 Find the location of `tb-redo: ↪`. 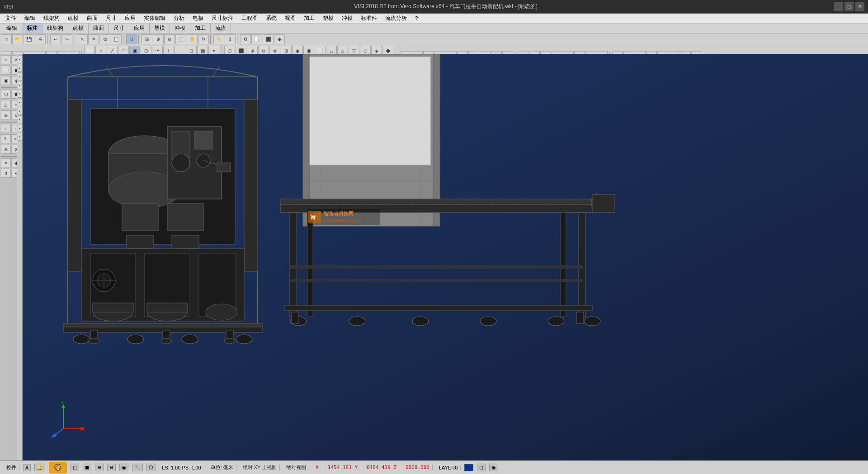

tb-redo: ↪ is located at coordinates (67, 39).